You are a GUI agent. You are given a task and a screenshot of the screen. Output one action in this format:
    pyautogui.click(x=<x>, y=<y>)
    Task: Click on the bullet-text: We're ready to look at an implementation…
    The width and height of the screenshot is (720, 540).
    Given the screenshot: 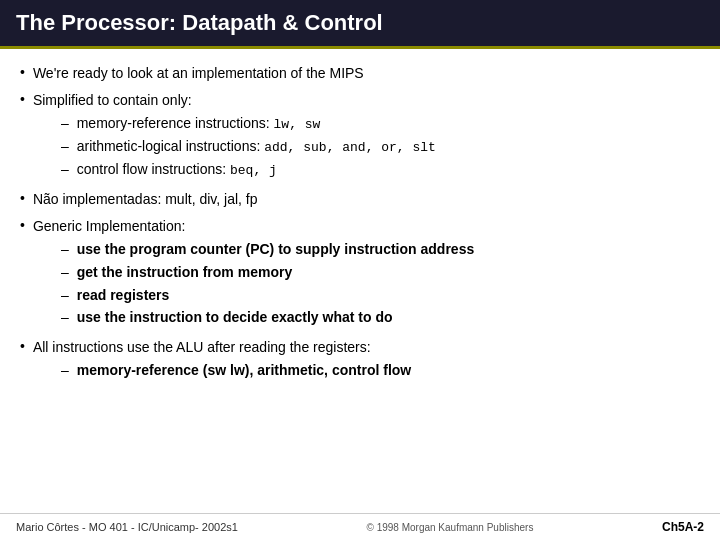 What is the action you would take?
    pyautogui.click(x=198, y=74)
    